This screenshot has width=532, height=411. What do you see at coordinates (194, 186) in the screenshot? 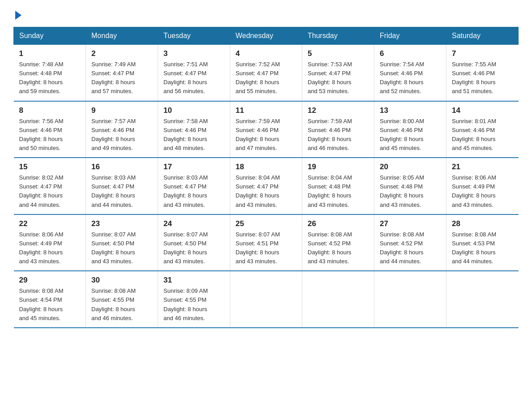
I see `calendar-cell: 17 Sunrise: 8:03 AMSunset: 4:47 PMDaylig…` at bounding box center [194, 186].